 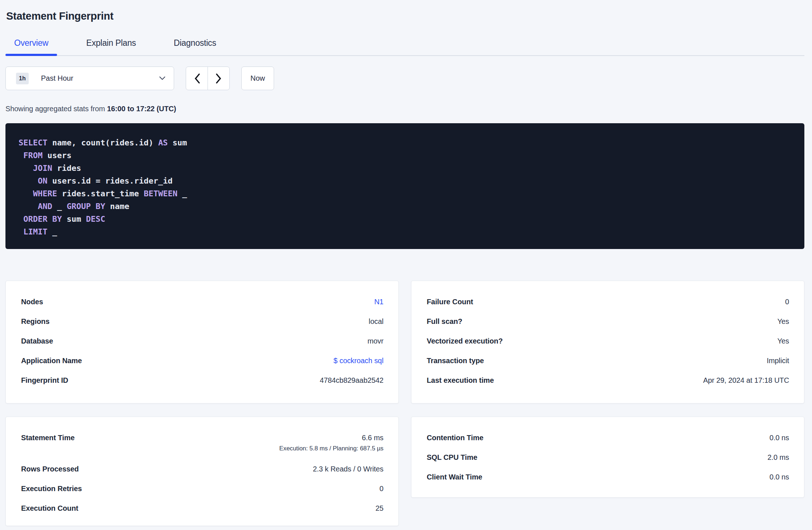 What do you see at coordinates (202, 321) in the screenshot?
I see `table-row: Regions local` at bounding box center [202, 321].